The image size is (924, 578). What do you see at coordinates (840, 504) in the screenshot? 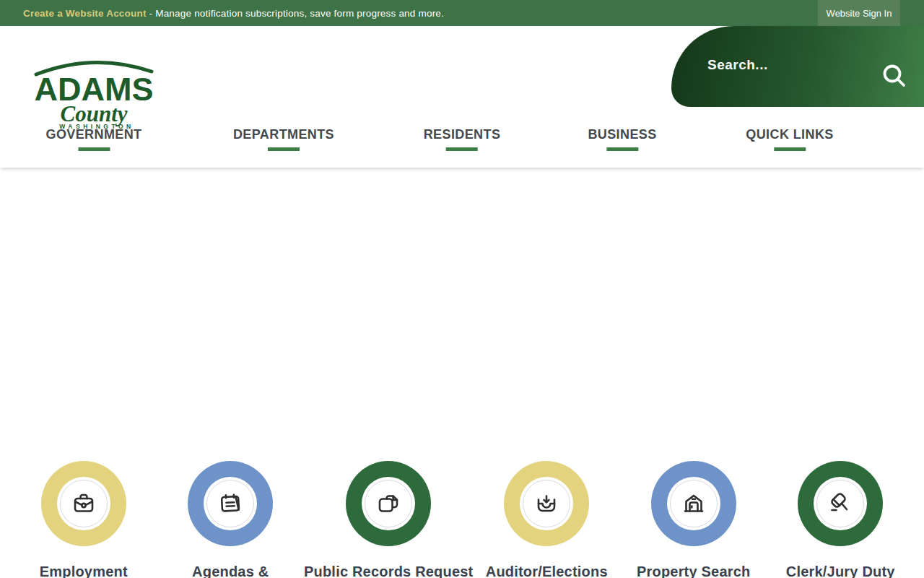
I see `gavel-icon` at bounding box center [840, 504].